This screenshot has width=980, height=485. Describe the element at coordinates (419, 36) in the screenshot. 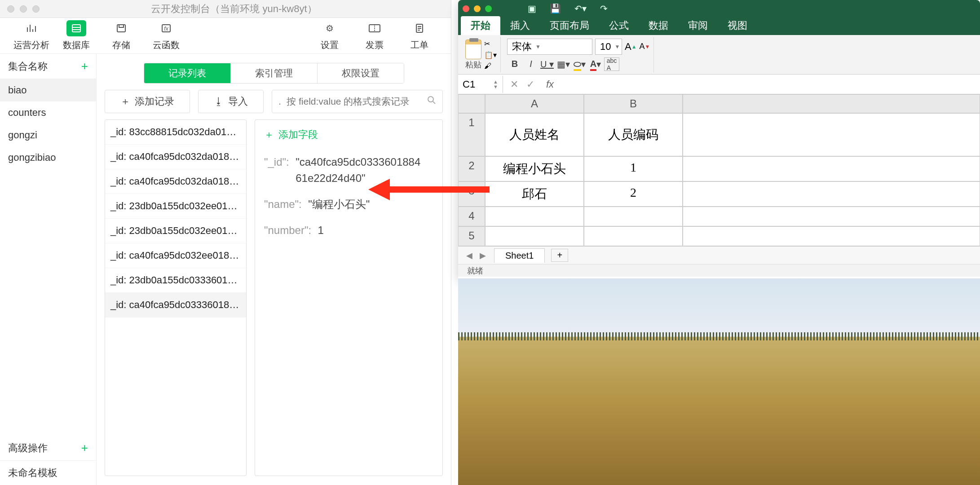

I see `toolbar-ticket: 工单` at that location.